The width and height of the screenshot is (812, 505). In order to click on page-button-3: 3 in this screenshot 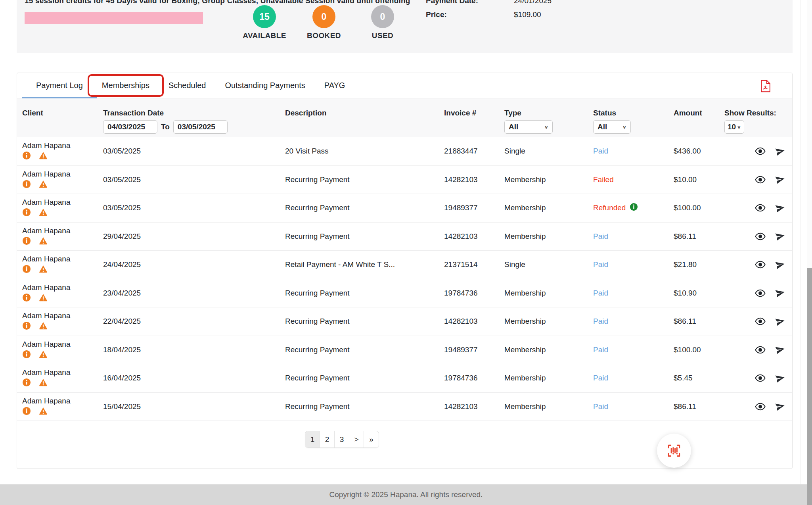, I will do `click(342, 440)`.